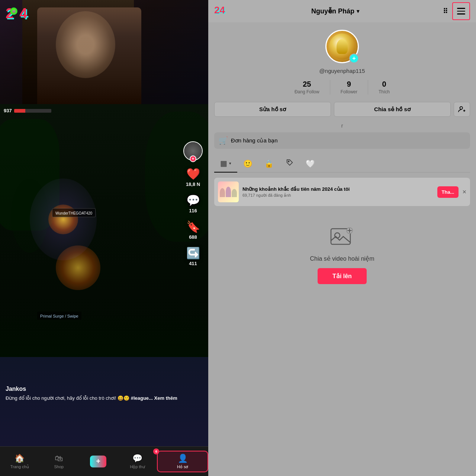  Describe the element at coordinates (342, 71) in the screenshot. I see `profile-username: @nguyenphap115` at that location.